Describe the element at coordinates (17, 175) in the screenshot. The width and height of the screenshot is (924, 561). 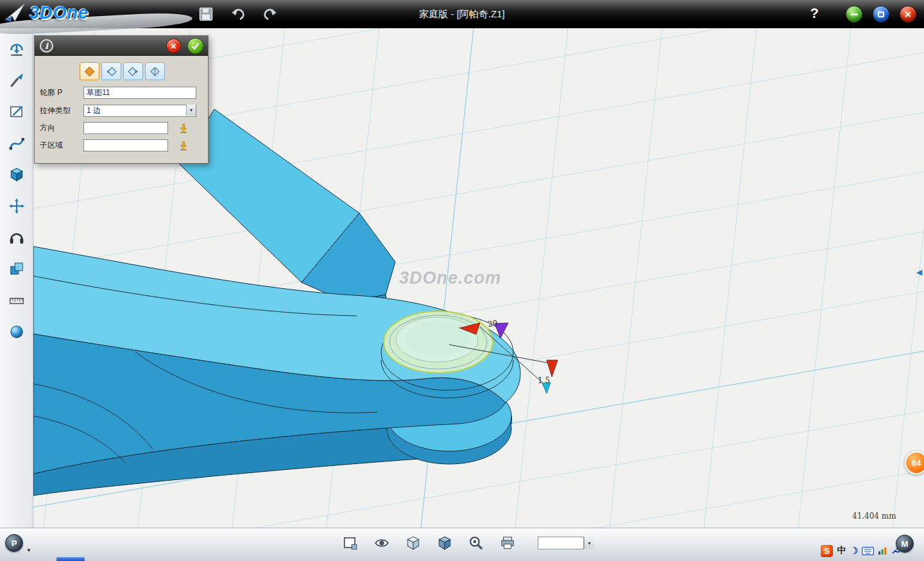
I see `solid-feature-button` at that location.